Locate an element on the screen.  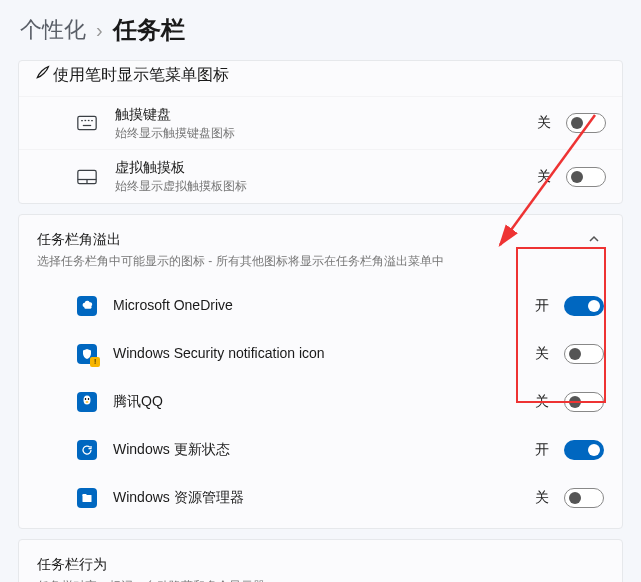
breadcrumb: 个性化 › 任务栏 is located at coordinates (320, 30).